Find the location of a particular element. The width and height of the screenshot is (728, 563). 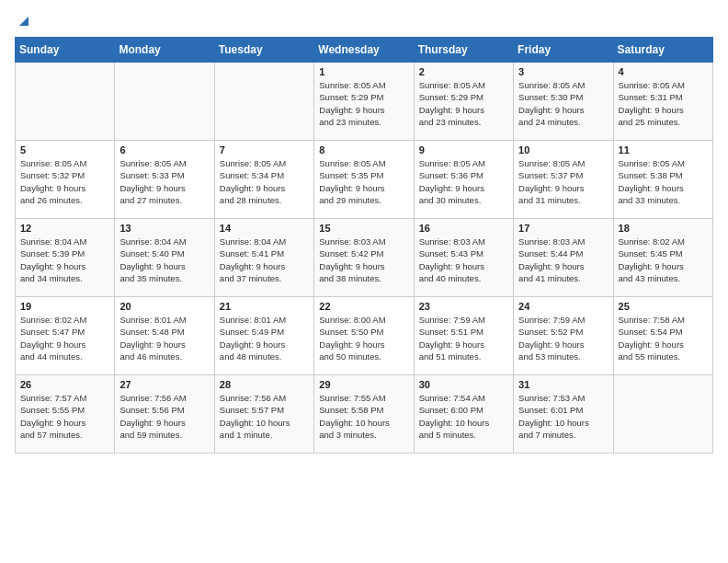

calendar-cell: 20Sunrise: 8:01 AM Sunset: 5:48 PM Dayli… is located at coordinates (165, 337).